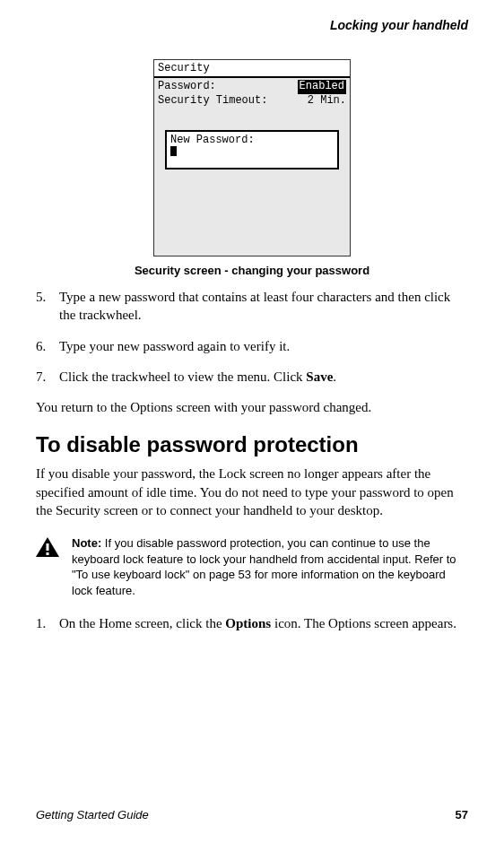 This screenshot has width=504, height=843. I want to click on step-text: On the Home screen, click the Options ic…, so click(264, 623).